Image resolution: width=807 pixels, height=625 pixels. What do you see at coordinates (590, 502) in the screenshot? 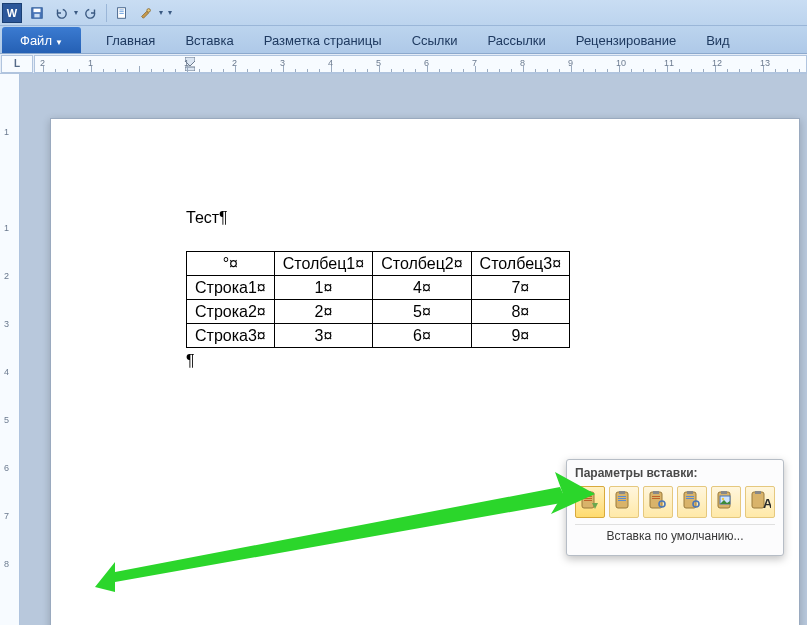
I see `keep-source-formatting-icon` at bounding box center [590, 502].